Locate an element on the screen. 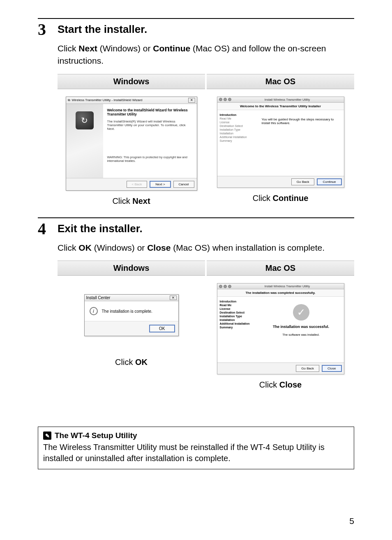 The image size is (392, 540). installer-logo-icon: ↻ is located at coordinates (85, 120).